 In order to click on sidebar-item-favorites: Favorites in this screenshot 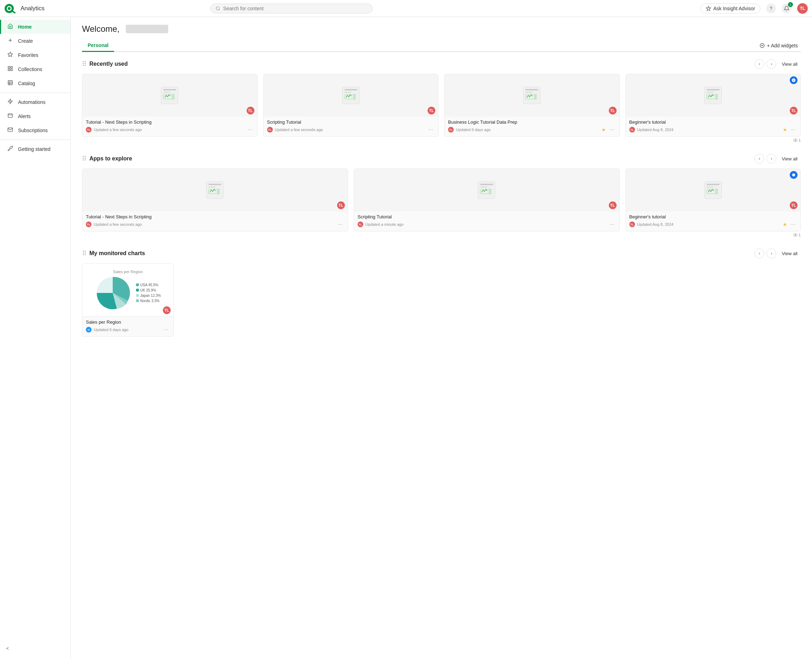, I will do `click(35, 55)`.